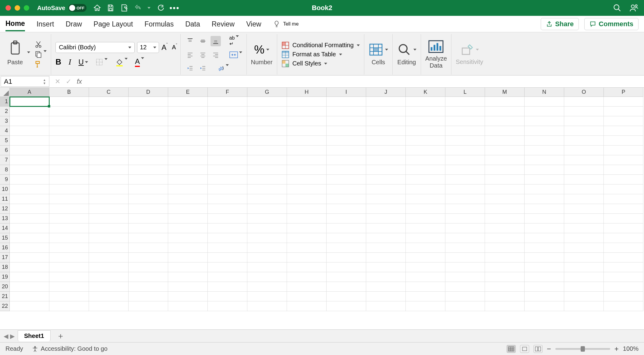  Describe the element at coordinates (164, 47) in the screenshot. I see `increase-font-icon: Aˆ` at that location.